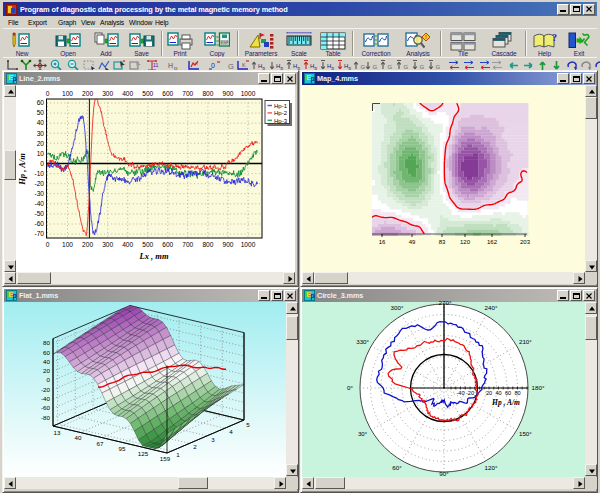  What do you see at coordinates (213, 440) in the screenshot?
I see `svg-text: 3` at bounding box center [213, 440].